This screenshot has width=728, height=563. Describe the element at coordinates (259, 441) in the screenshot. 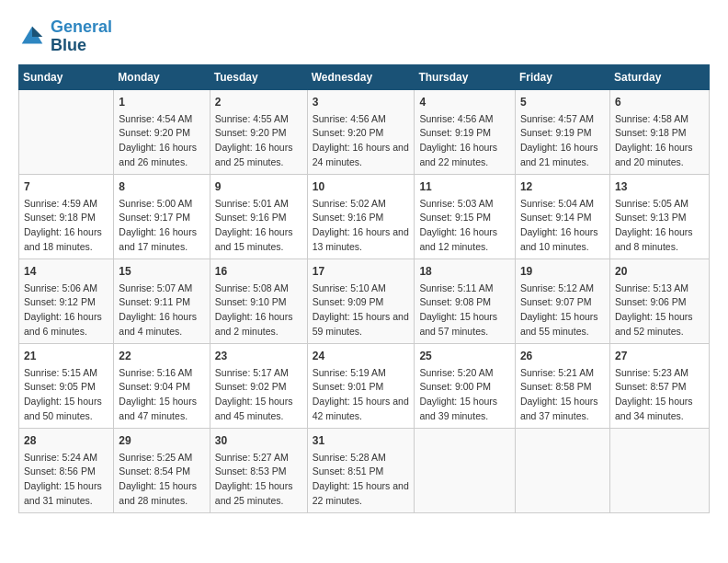

I see `day-number: 30` at that location.